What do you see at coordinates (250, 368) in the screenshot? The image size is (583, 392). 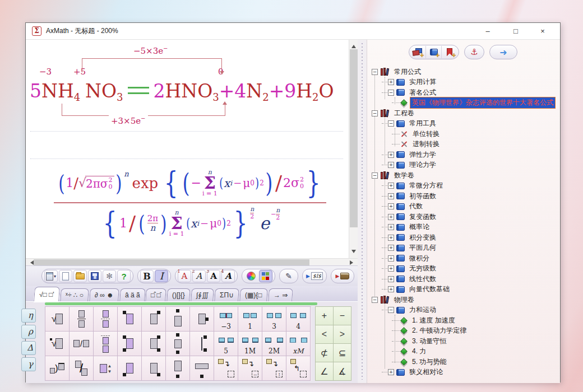 I see `template-insert-hbox: ↴↔` at bounding box center [250, 368].